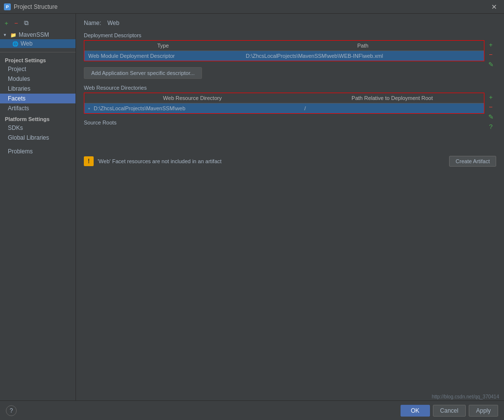  Describe the element at coordinates (15, 44) in the screenshot. I see `web-icon: 🌐` at that location.